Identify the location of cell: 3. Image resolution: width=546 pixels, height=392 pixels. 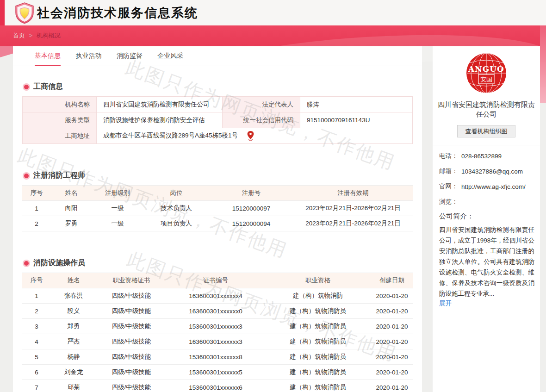
(37, 327).